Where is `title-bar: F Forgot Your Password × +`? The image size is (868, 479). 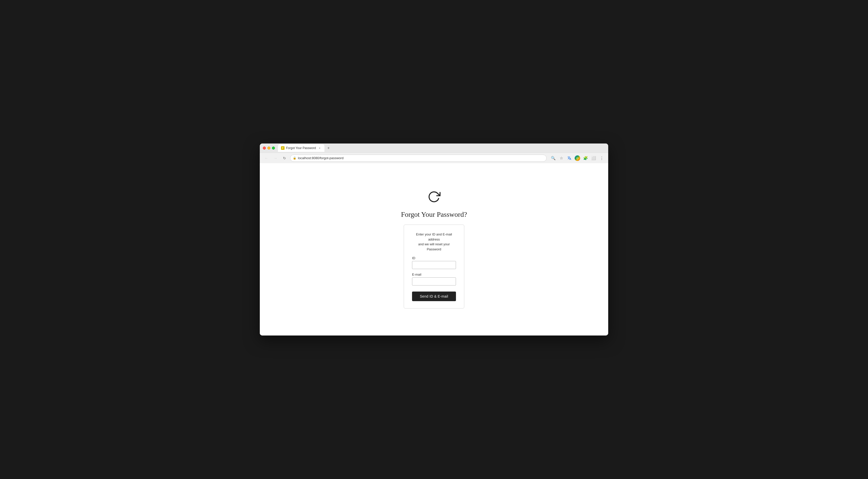 title-bar: F Forgot Your Password × + is located at coordinates (434, 148).